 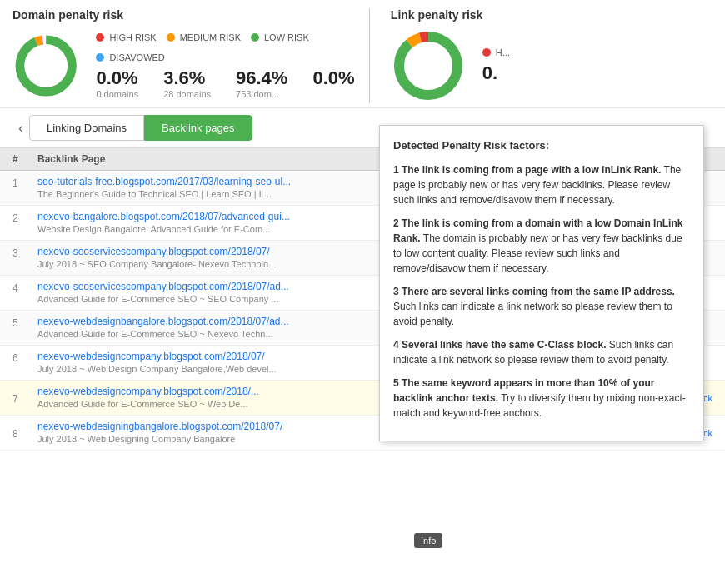 What do you see at coordinates (370, 56) in the screenshot?
I see `section-divider` at bounding box center [370, 56].